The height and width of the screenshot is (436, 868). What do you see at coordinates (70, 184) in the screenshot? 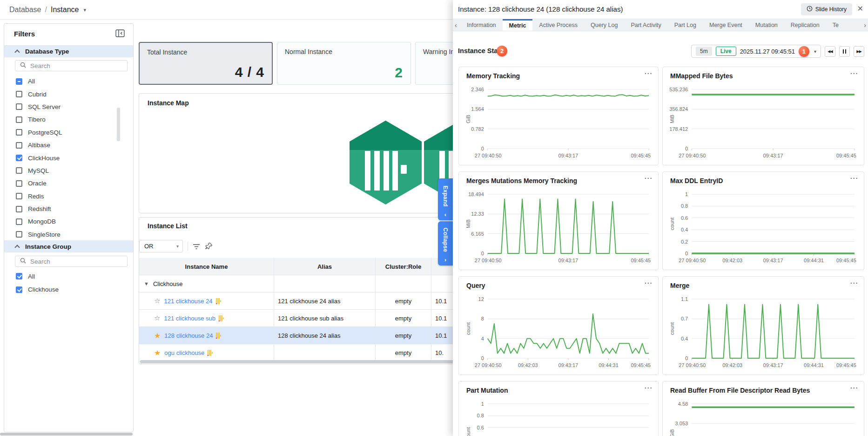
I see `filter-option-oracle: Oracle` at bounding box center [70, 184].